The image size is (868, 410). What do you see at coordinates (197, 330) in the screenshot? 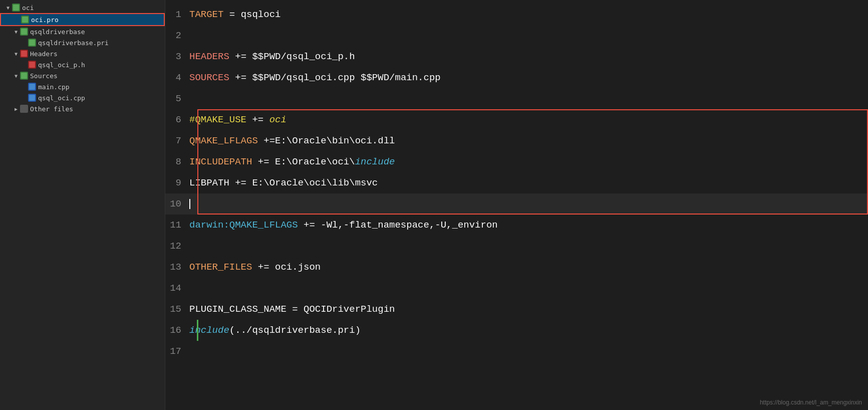
I see `green-bar` at bounding box center [197, 330].